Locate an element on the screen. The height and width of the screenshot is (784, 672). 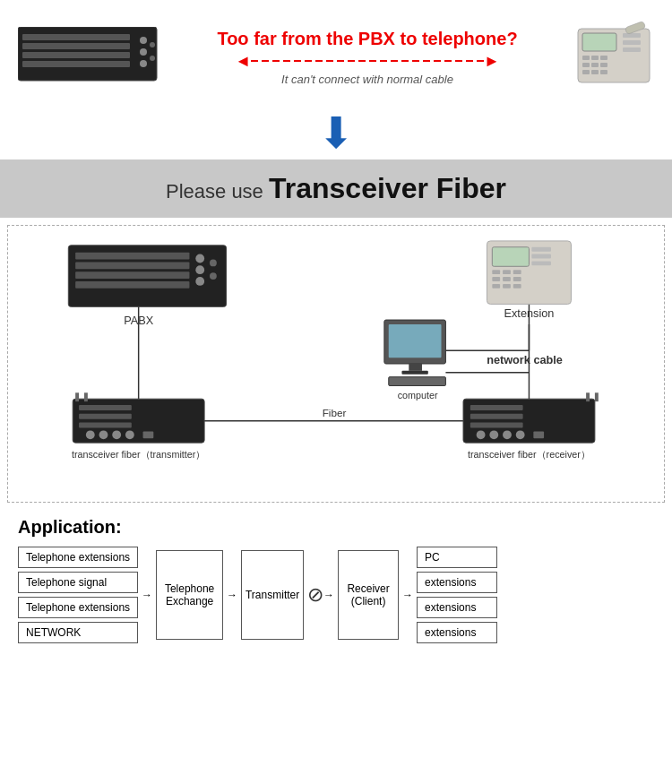
right-arrow-icon-1: → is located at coordinates (147, 595).